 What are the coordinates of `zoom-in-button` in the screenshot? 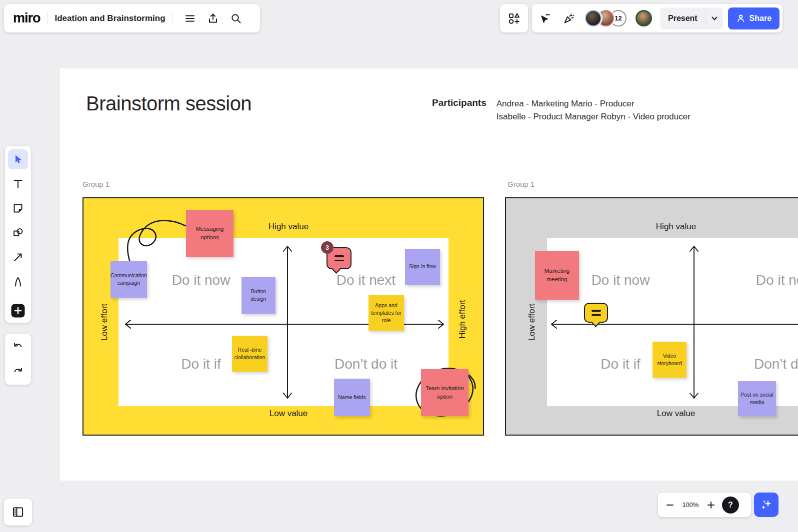 It's located at (711, 505).